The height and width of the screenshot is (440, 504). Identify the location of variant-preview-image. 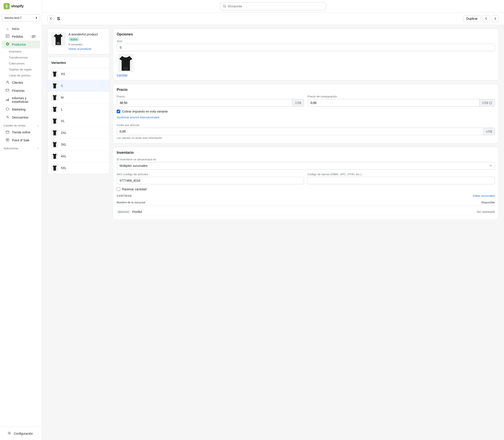
(126, 63).